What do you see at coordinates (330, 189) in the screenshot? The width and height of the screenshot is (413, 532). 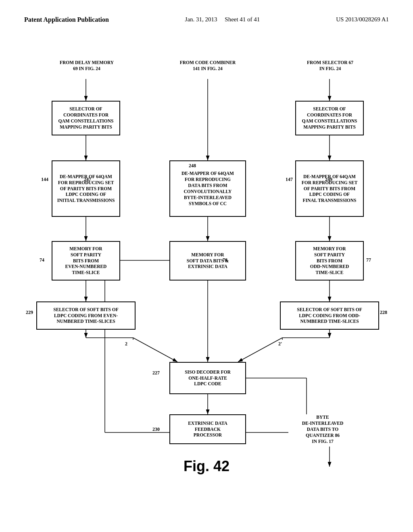 I see `demapper-right-box: DE-MAPPER OF 64QAMFOR REPRODUCING SETOF …` at bounding box center [330, 189].